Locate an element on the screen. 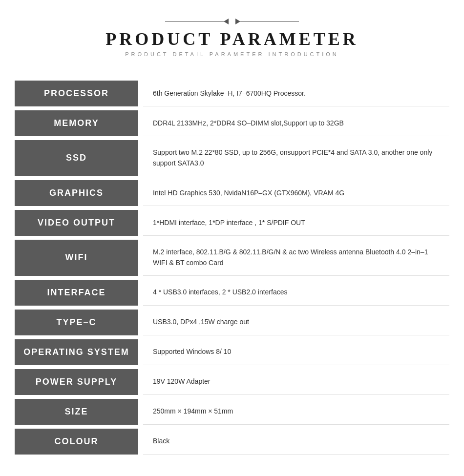 The image size is (464, 476). param-label: VIDEO OUTPUT is located at coordinates (76, 223).